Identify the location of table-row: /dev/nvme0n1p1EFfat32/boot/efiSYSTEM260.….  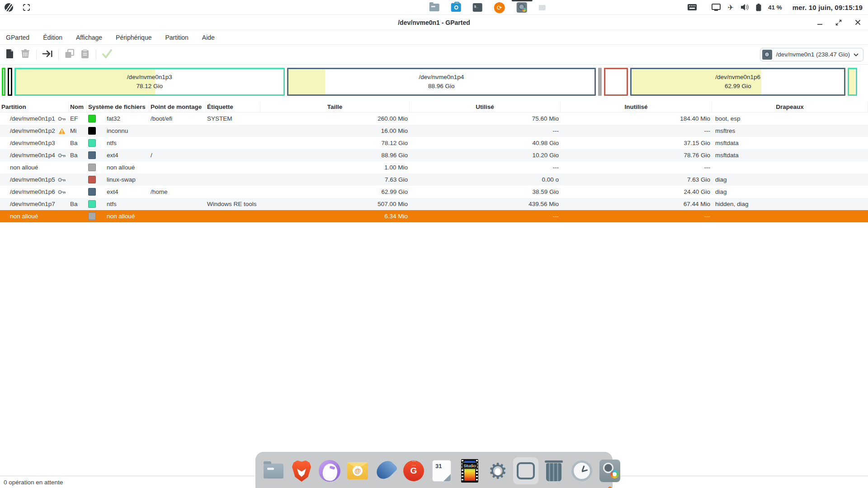
(434, 118).